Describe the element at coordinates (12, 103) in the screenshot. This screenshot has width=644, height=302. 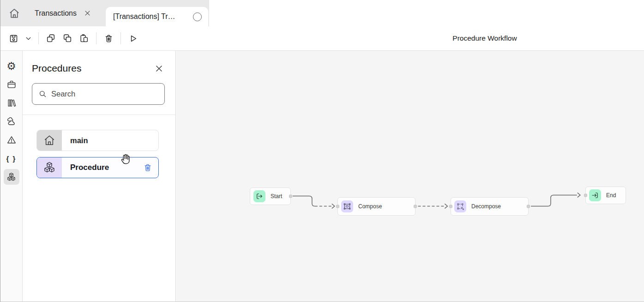
I see `rail-item-library` at that location.